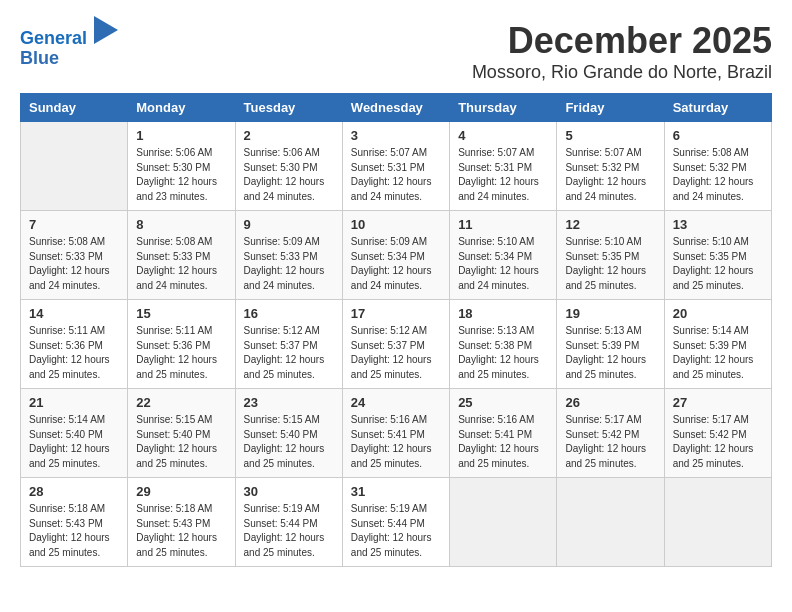  I want to click on day-number: 1, so click(181, 136).